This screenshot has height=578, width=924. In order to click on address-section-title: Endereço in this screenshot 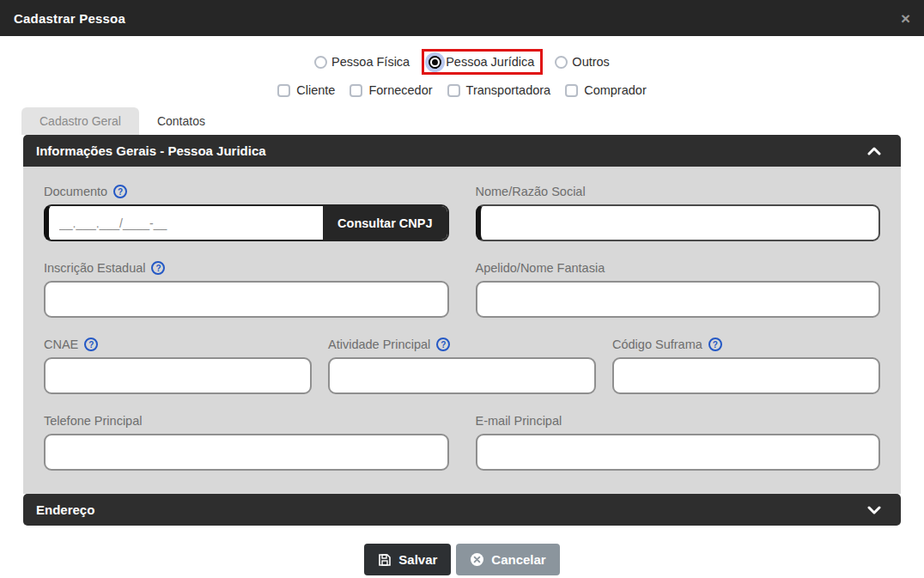, I will do `click(65, 510)`.